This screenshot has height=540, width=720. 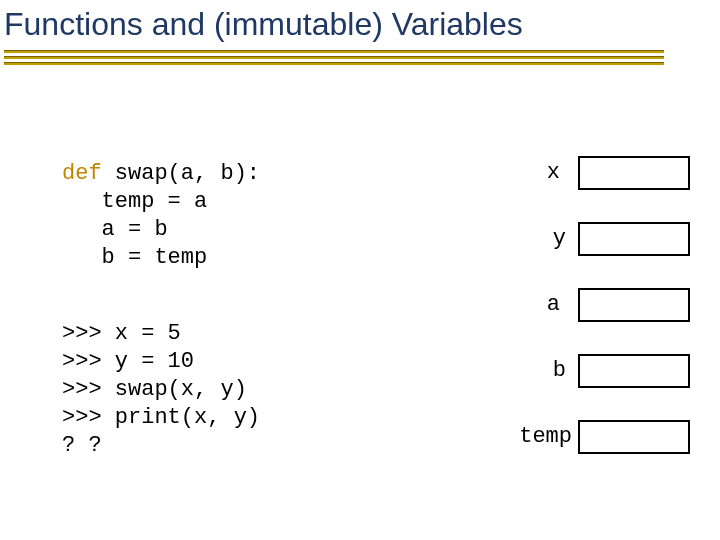 I want to click on repl-line: >>> y = 10, so click(x=128, y=362).